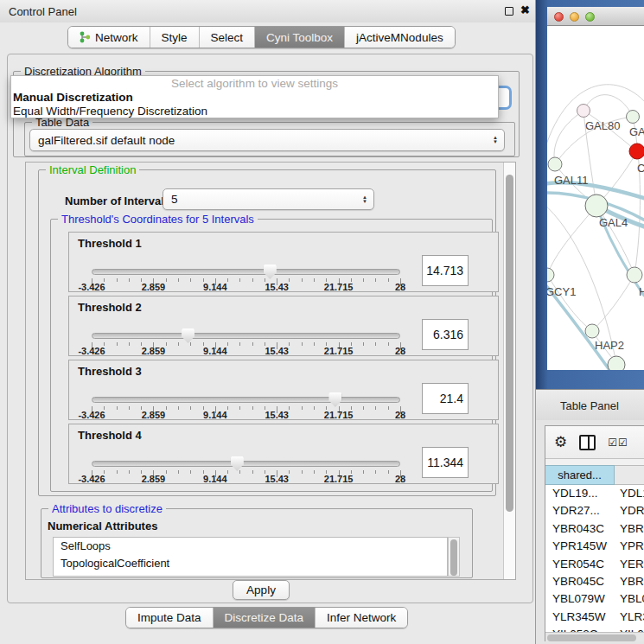  What do you see at coordinates (595, 599) in the screenshot?
I see `table-row: YBL079WYBL0` at bounding box center [595, 599].